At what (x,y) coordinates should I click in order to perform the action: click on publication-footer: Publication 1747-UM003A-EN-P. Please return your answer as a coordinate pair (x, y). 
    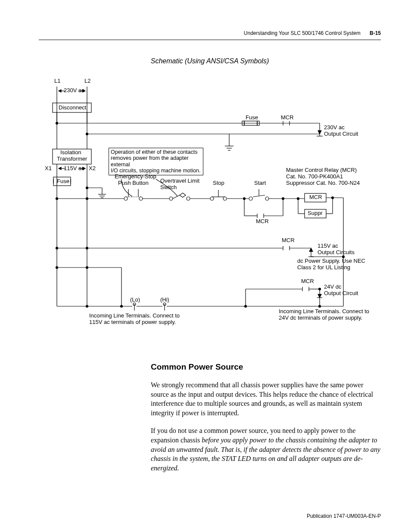
    Looking at the image, I should click on (344, 516).